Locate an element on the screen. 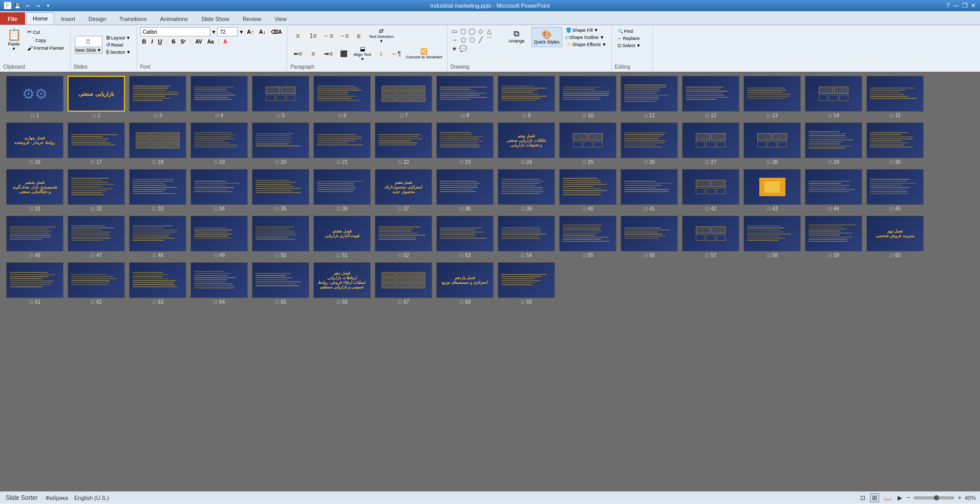 This screenshot has width=980, height=504. tab-insert: Insert is located at coordinates (68, 18).